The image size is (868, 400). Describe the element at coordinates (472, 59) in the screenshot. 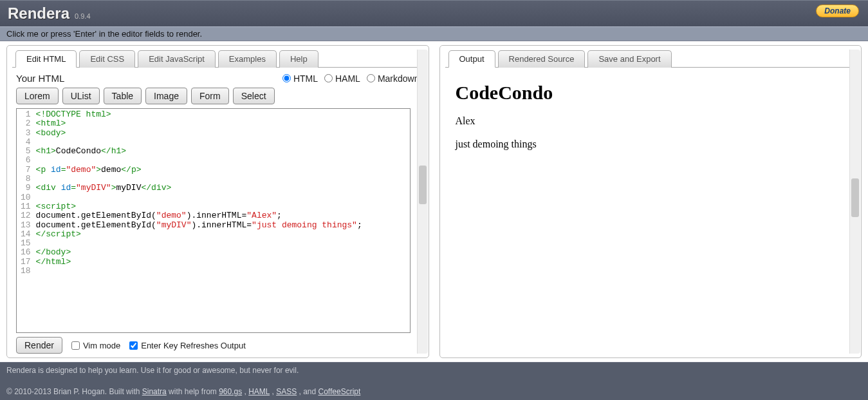

I see `tab-output: Output` at that location.